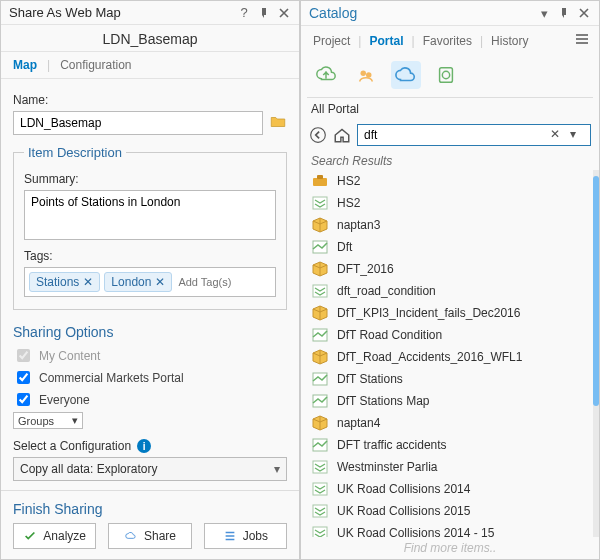  What do you see at coordinates (386, 41) in the screenshot?
I see `tab-portal: Portal` at bounding box center [386, 41].